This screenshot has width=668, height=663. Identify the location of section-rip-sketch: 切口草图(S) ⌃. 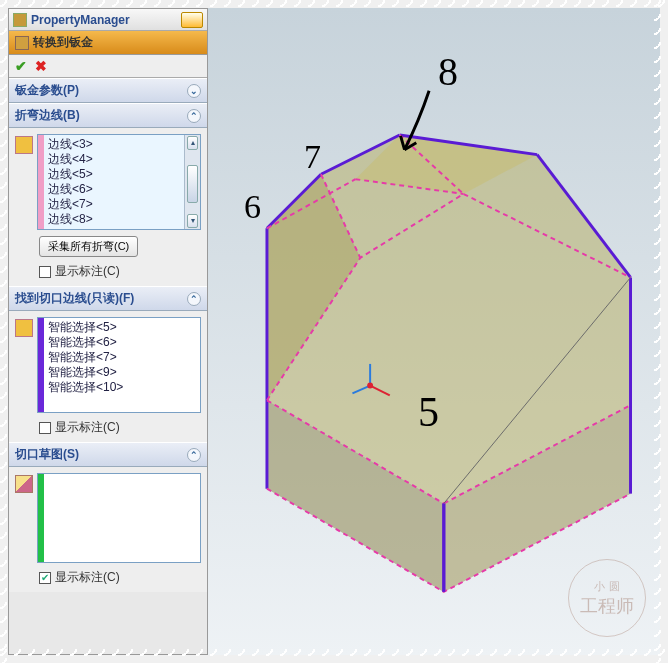
(108, 454).